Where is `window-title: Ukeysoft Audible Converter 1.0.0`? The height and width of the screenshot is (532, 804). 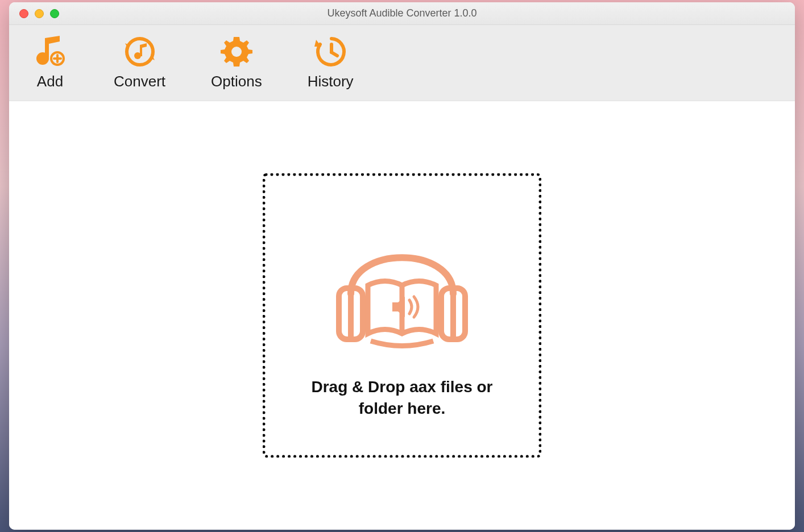
window-title: Ukeysoft Audible Converter 1.0.0 is located at coordinates (402, 14).